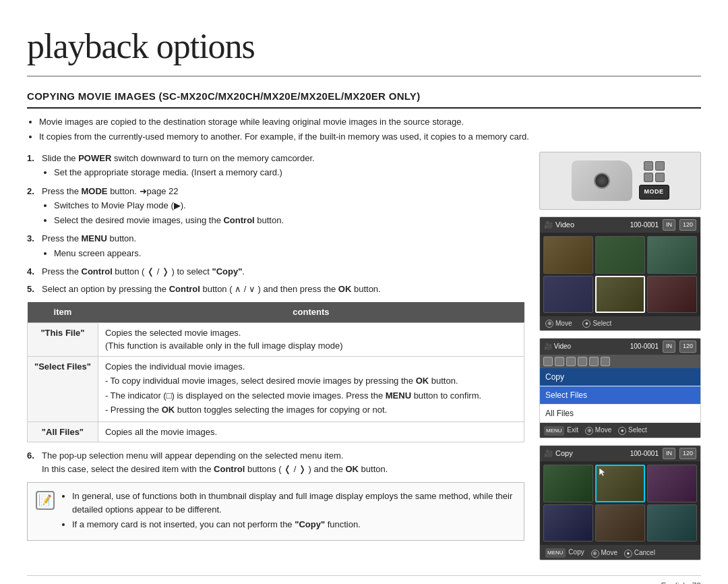  What do you see at coordinates (289, 511) in the screenshot?
I see `note-text: In general, use of functions both in thu…` at bounding box center [289, 511].